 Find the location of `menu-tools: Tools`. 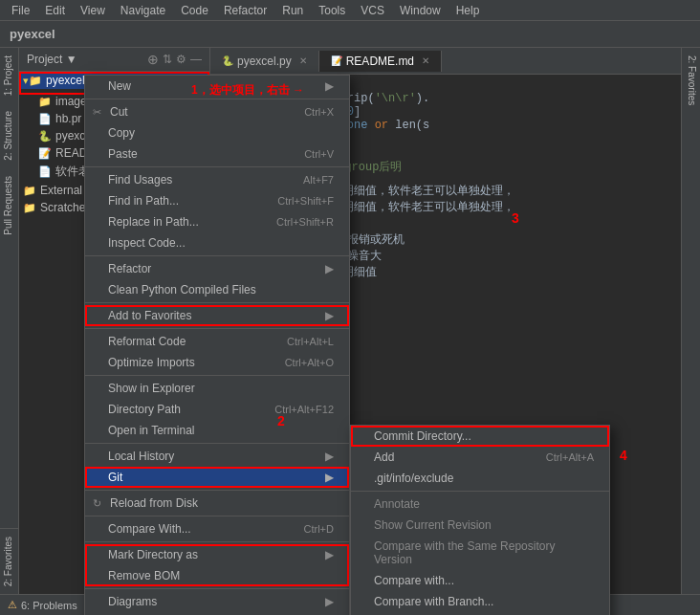

menu-tools: Tools is located at coordinates (332, 11).